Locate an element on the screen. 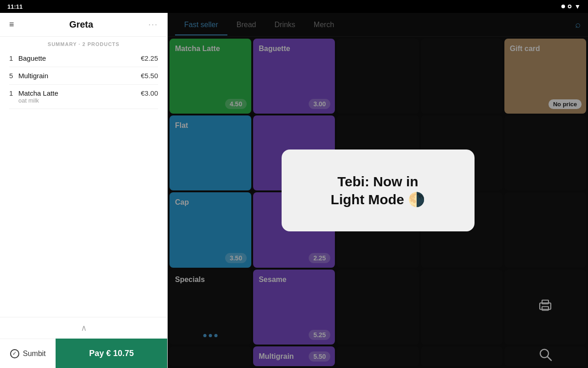 Image resolution: width=588 pixels, height=368 pixels. hamburger-icon: ≡ is located at coordinates (12, 25).